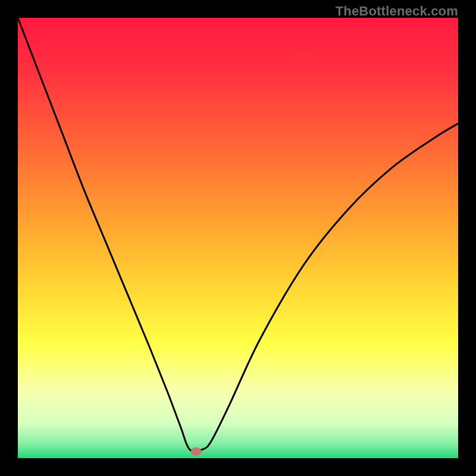 Image resolution: width=476 pixels, height=476 pixels. What do you see at coordinates (196, 452) in the screenshot?
I see `optimum-marker` at bounding box center [196, 452].